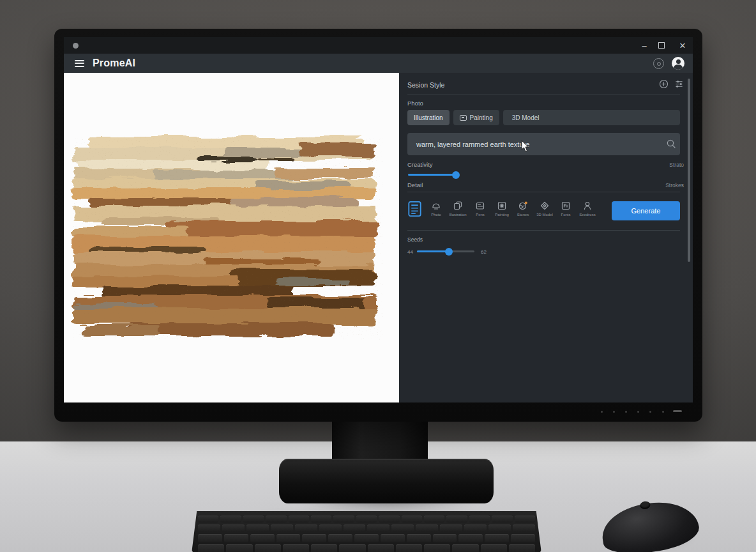  What do you see at coordinates (502, 206) in the screenshot?
I see `frame-sparkle-icon` at bounding box center [502, 206].